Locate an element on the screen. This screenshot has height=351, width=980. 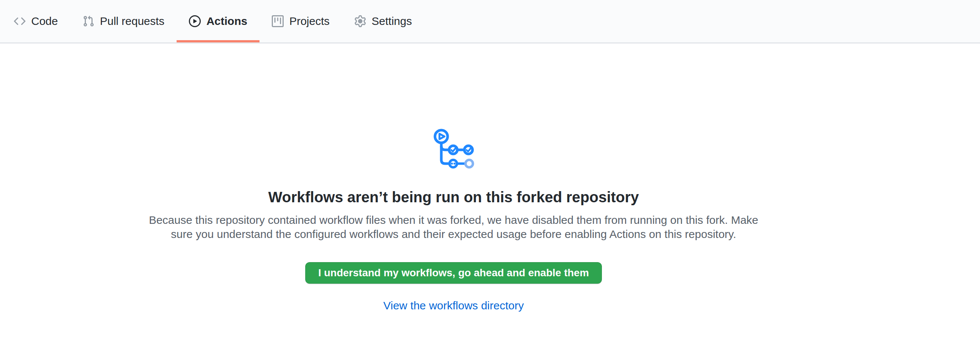
tab-pull-requests: Pull requests is located at coordinates (123, 21).